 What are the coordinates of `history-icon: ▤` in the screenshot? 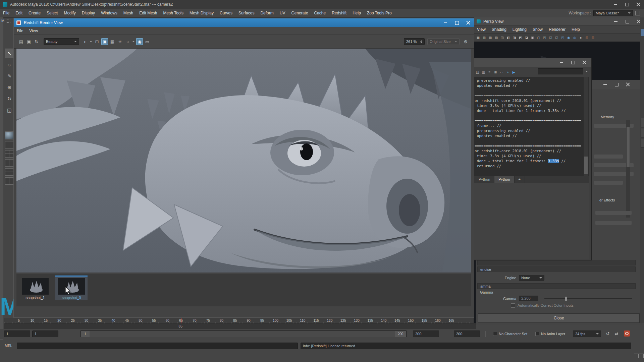 It's located at (478, 72).